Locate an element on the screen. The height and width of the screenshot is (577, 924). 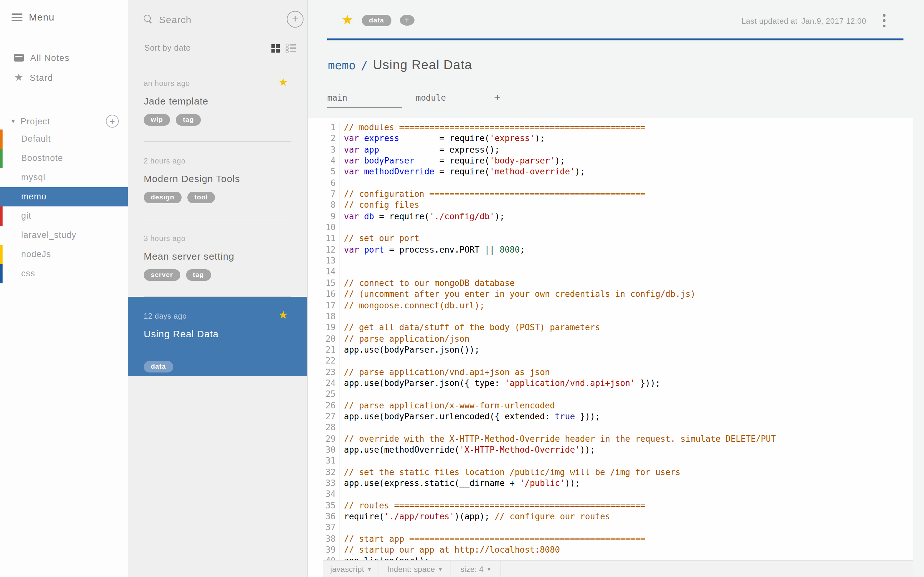
code-text: // modules =============================… is located at coordinates (626, 127).